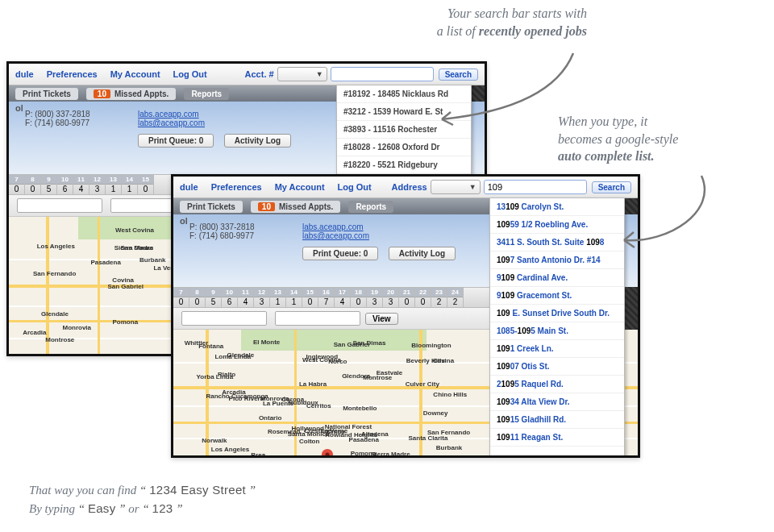  What do you see at coordinates (237, 397) in the screenshot?
I see `map-city-label: Rancho Cucamonga` at bounding box center [237, 397].